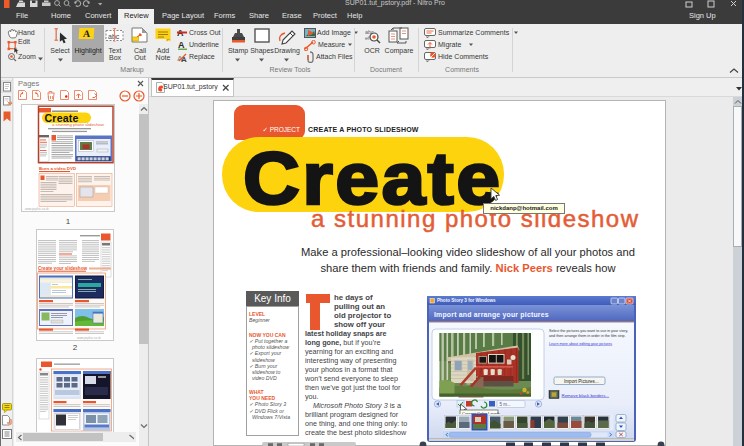 The height and width of the screenshot is (446, 744). I want to click on svg-text:Learn more about editing your: Learn more about editing your pictures, so click(580, 344).